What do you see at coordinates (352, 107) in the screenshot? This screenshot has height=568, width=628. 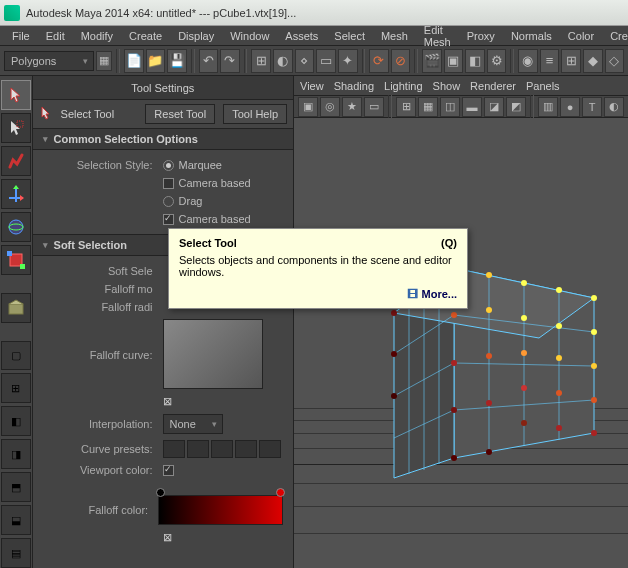 I see `vp-bookmark-icon: ★` at bounding box center [352, 107].